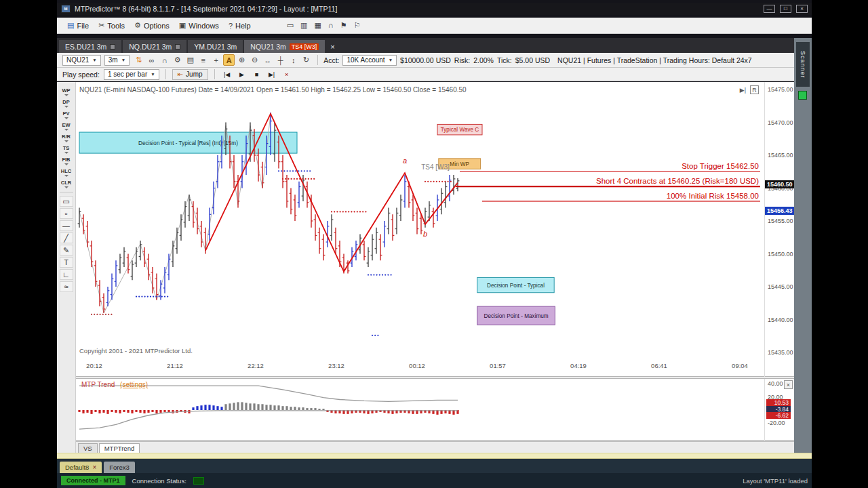 This screenshot has width=868, height=488. What do you see at coordinates (610, 167) in the screenshot?
I see `stop-trigger-line: Stop Trigger 15462.50` at bounding box center [610, 167].